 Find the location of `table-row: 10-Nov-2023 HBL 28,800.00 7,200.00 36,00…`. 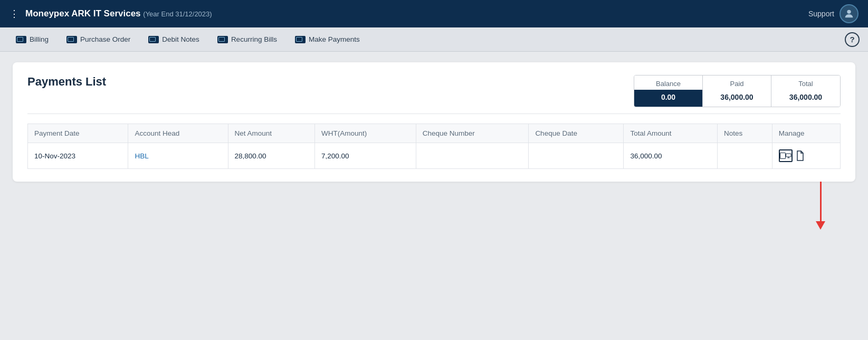

table-row: 10-Nov-2023 HBL 28,800.00 7,200.00 36,00… is located at coordinates (434, 156).